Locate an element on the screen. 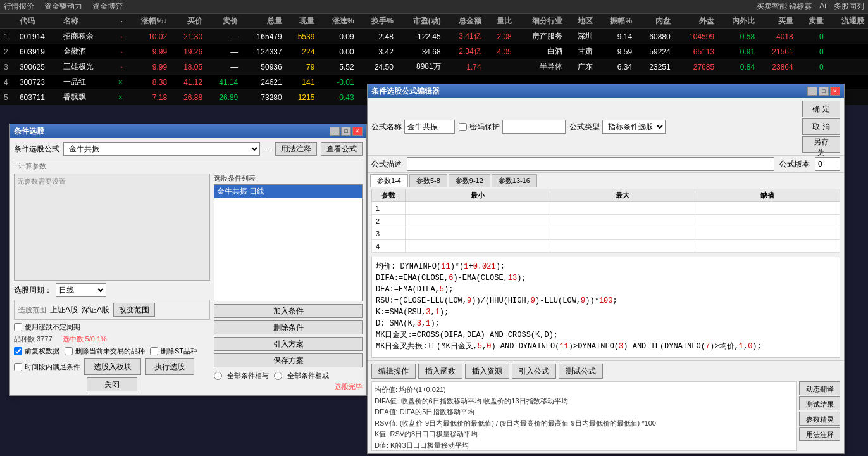 The width and height of the screenshot is (868, 456). confirm-btn: 确 定 is located at coordinates (821, 109).